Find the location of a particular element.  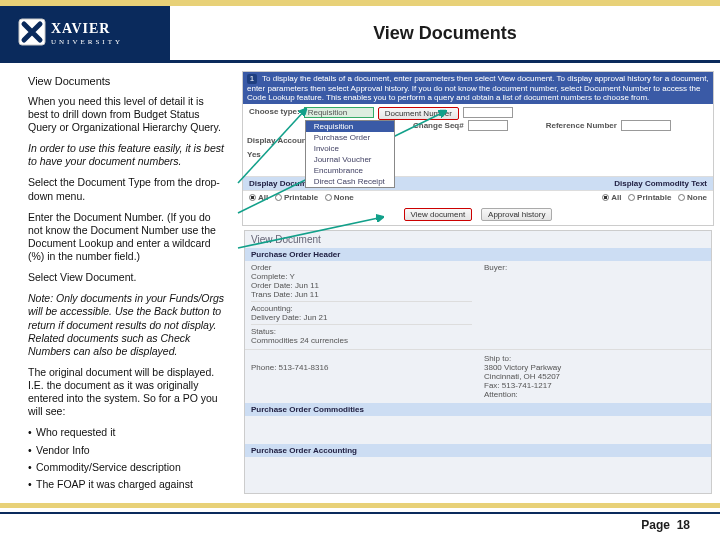

yes-label: Yes is located at coordinates (254, 154).